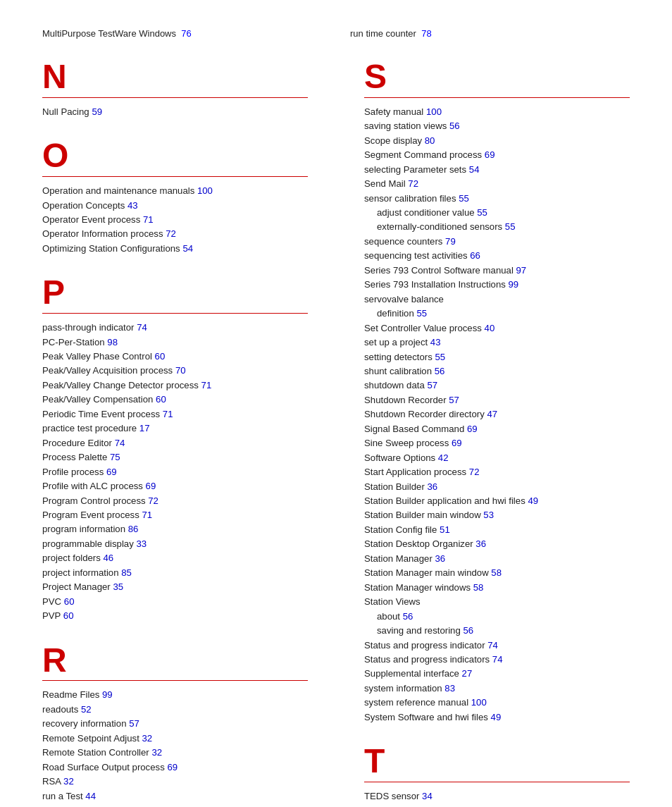  What do you see at coordinates (497, 703) in the screenshot?
I see `index-entry: system reference manual 100` at bounding box center [497, 703].